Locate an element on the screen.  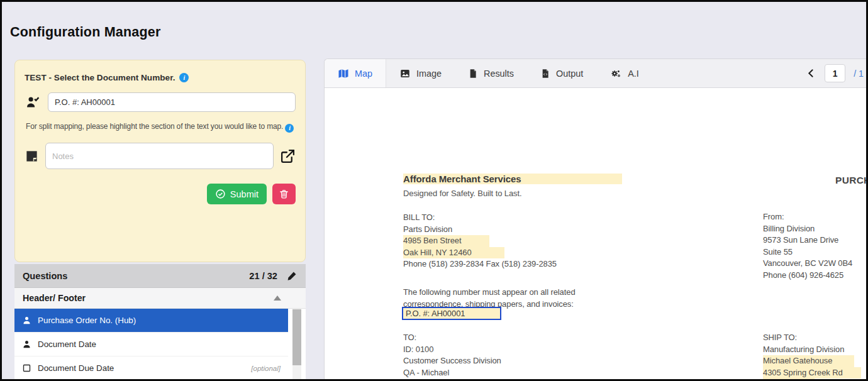
doc-to-block: TO: ID: 0100 Customer Success Division Q… is located at coordinates (452, 356).